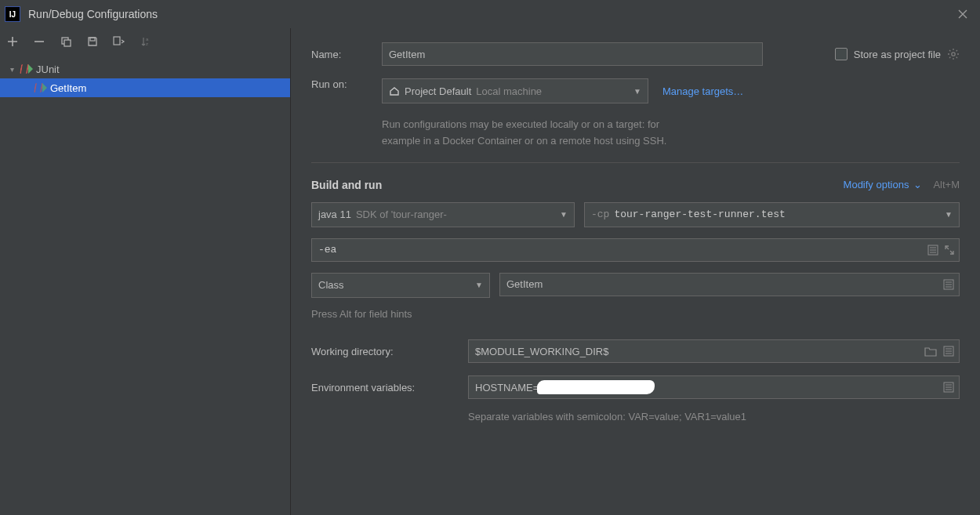 This screenshot has width=980, height=515. I want to click on jdk-sub: SDK of 'tour-ranger-, so click(401, 215).